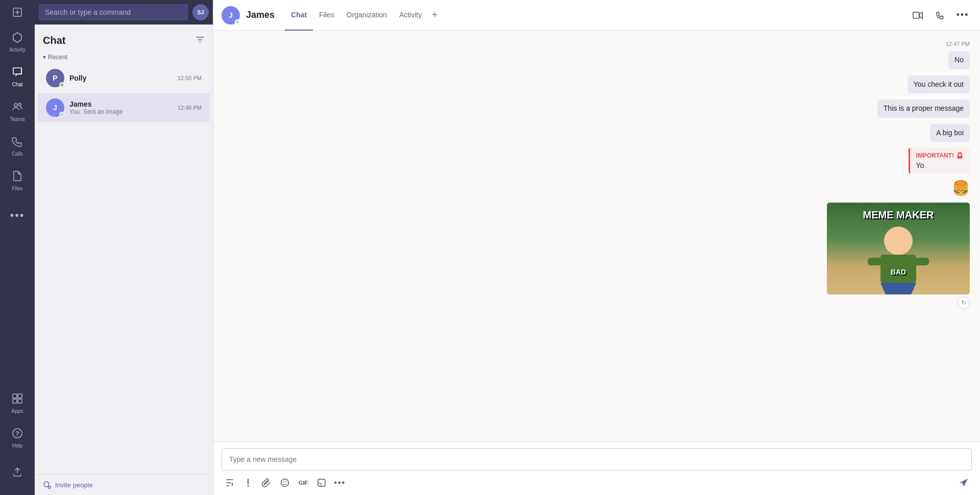 The width and height of the screenshot is (980, 495). Describe the element at coordinates (435, 15) in the screenshot. I see `add-tab-button: +` at that location.